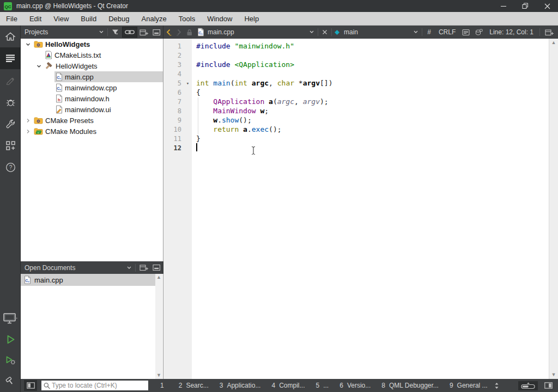 The image size is (558, 392). I want to click on editor-gutter: 12345▾6789101112, so click(178, 209).